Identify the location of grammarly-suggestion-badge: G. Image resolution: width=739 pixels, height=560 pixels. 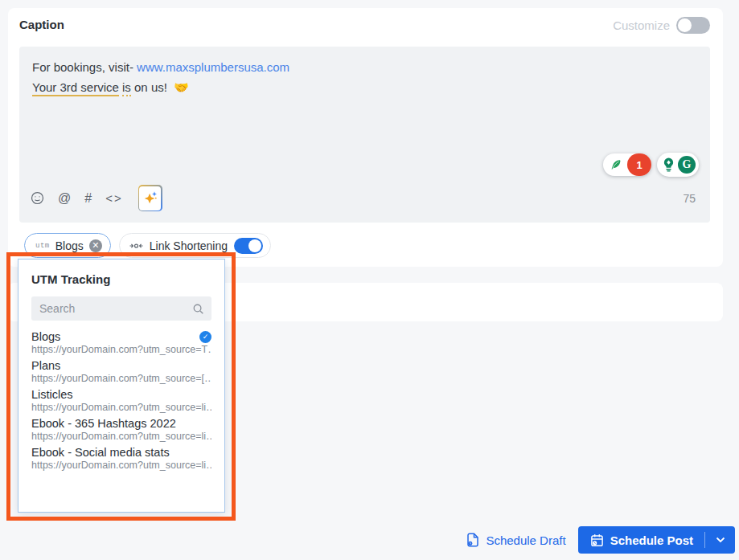
(678, 165).